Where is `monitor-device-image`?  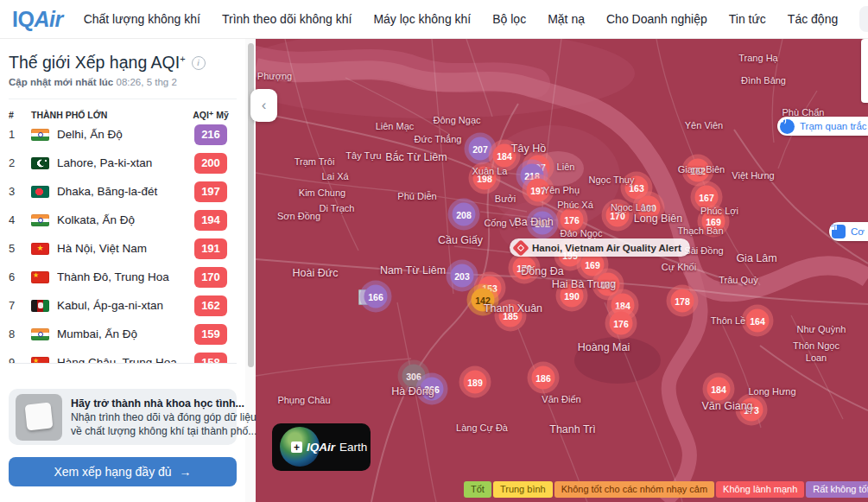 monitor-device-image is located at coordinates (39, 417).